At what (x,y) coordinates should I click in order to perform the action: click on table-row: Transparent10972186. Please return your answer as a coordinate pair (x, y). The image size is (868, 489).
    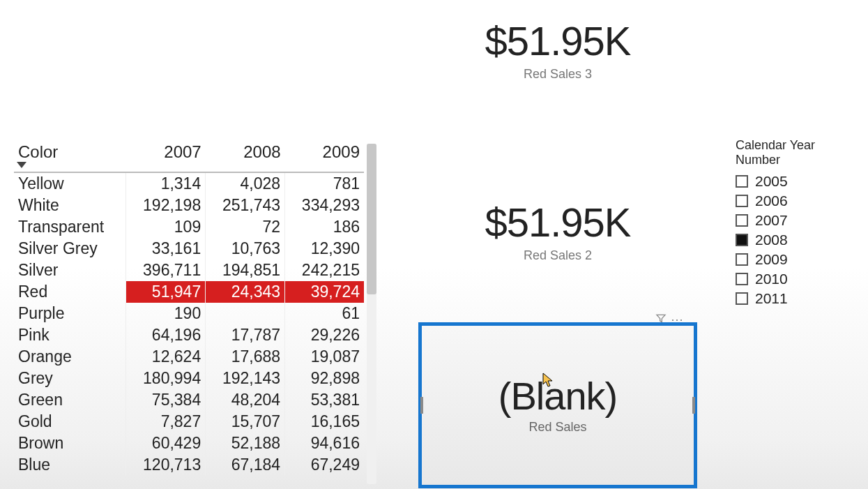
    Looking at the image, I should click on (189, 227).